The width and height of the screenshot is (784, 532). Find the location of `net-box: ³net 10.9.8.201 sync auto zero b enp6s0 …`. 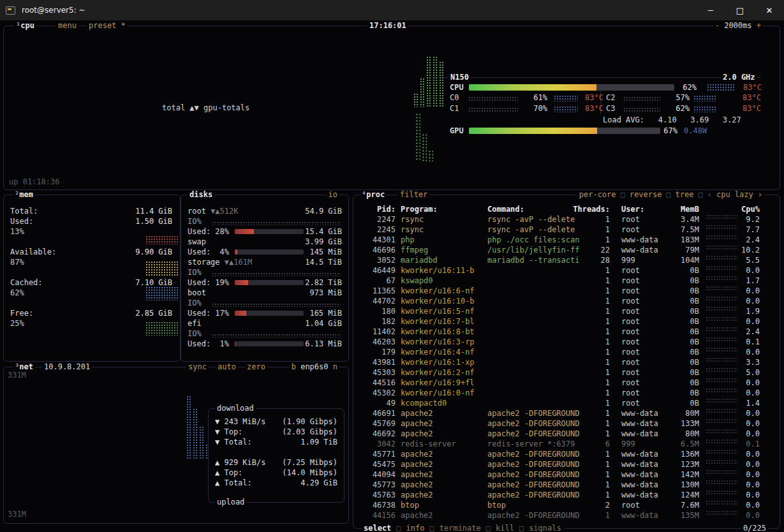

net-box: ³net 10.9.8.201 sync auto zero b enp6s0 … is located at coordinates (176, 445).